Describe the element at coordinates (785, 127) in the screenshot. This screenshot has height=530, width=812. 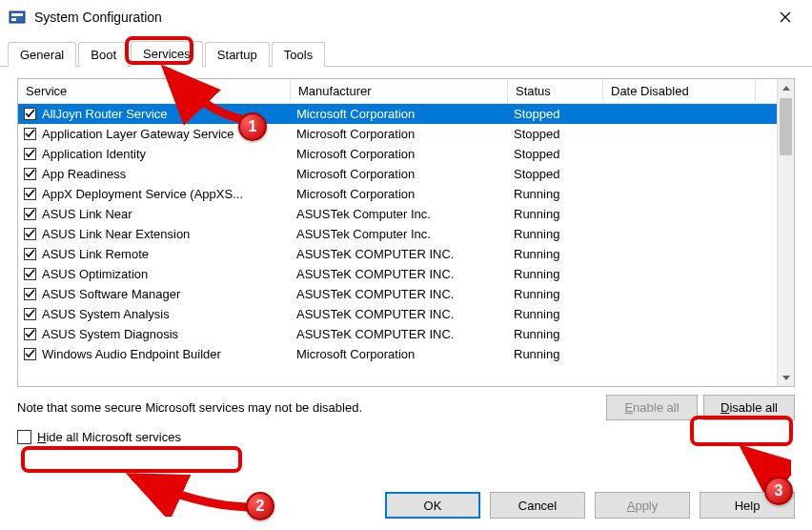
I see `scroll-thumb` at that location.